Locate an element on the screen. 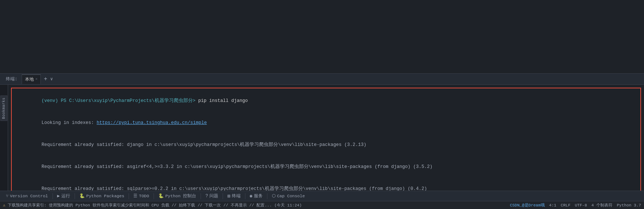 The width and height of the screenshot is (644, 209). toolbar-terminal: ▤ 终端 is located at coordinates (234, 196).